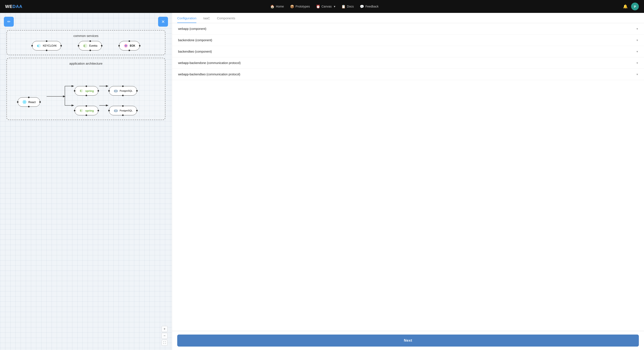 Image resolution: width=644 pixels, height=350 pixels. I want to click on spring1-node: S spring, so click(86, 91).